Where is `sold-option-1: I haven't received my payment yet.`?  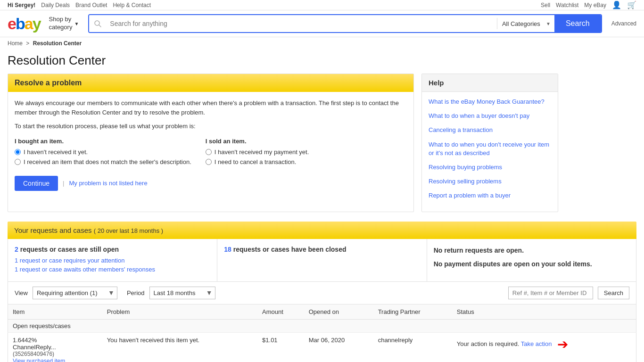 sold-option-1: I haven't received my payment yet. is located at coordinates (257, 152).